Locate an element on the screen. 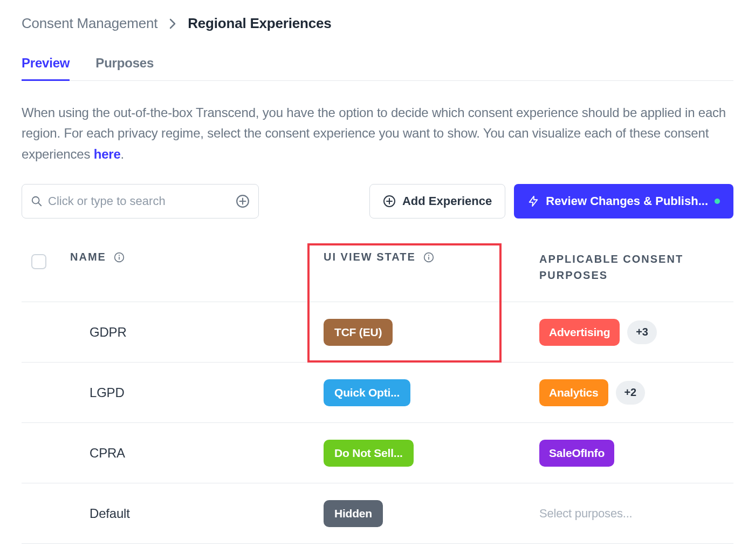  breadcrumb-current: Regional Experiences is located at coordinates (259, 24).